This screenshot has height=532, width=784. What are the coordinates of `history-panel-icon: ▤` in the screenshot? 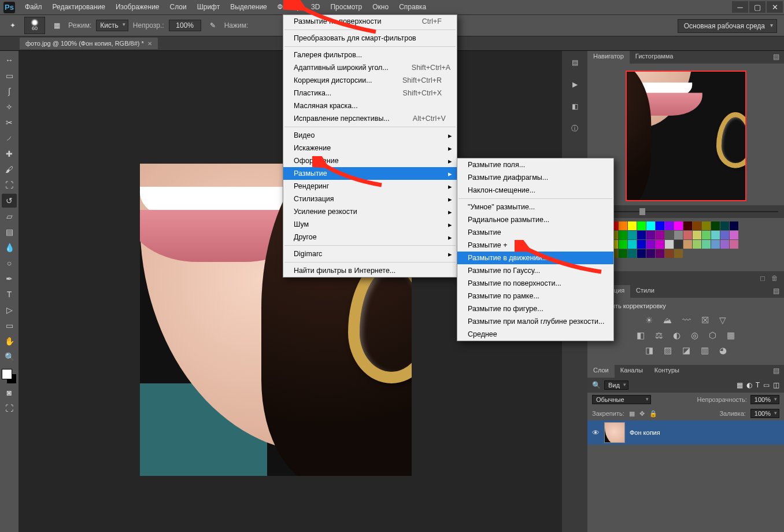 It's located at (575, 62).